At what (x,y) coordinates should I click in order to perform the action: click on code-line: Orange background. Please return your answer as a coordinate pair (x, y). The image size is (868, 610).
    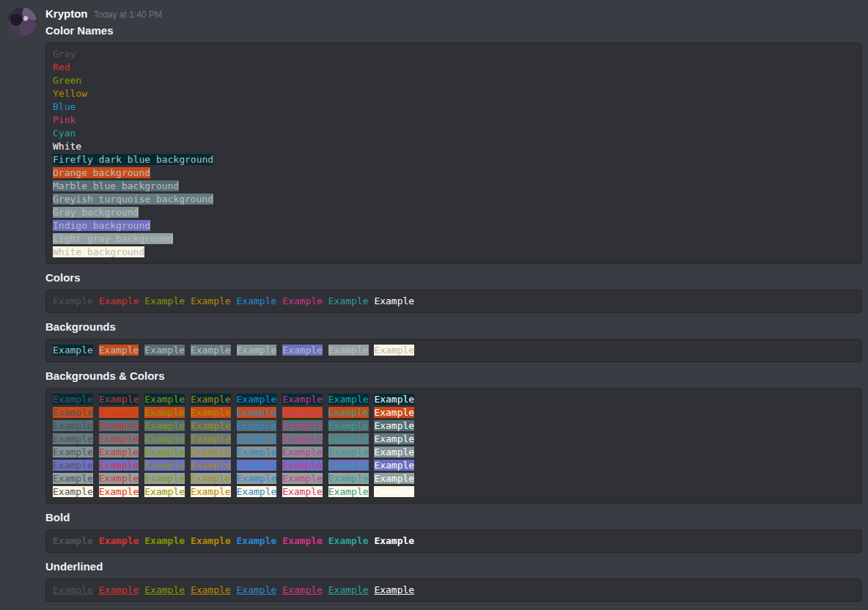
    Looking at the image, I should click on (454, 173).